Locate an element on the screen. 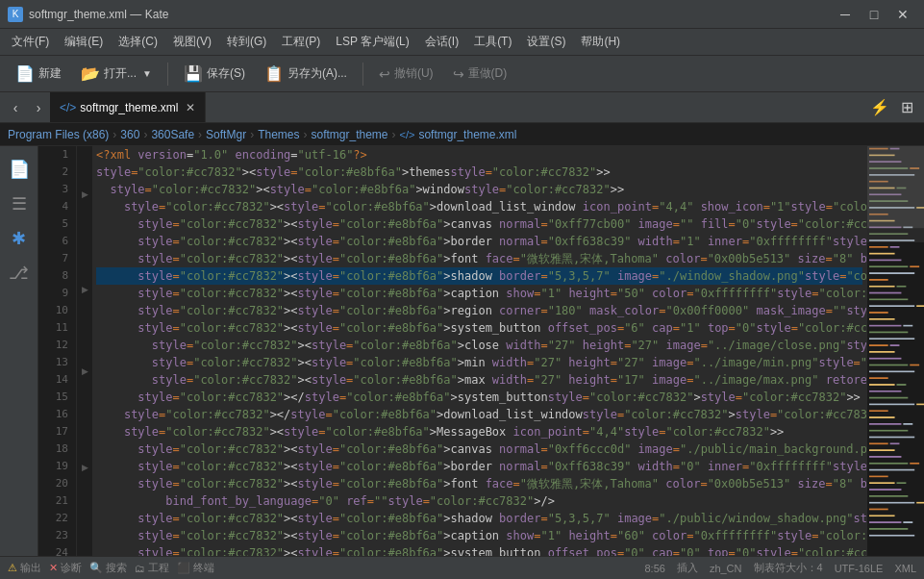 This screenshot has width=924, height=579. menu-settings: 设置(S) is located at coordinates (546, 42).